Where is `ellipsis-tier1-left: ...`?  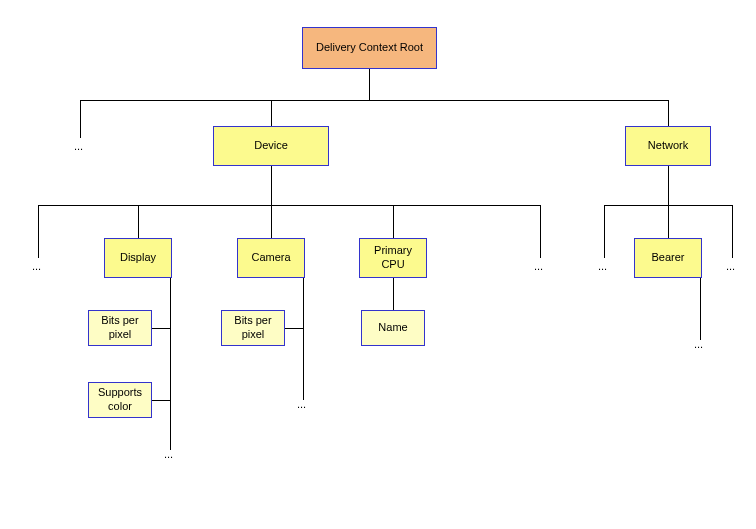
ellipsis-tier1-left: ... is located at coordinates (78, 146).